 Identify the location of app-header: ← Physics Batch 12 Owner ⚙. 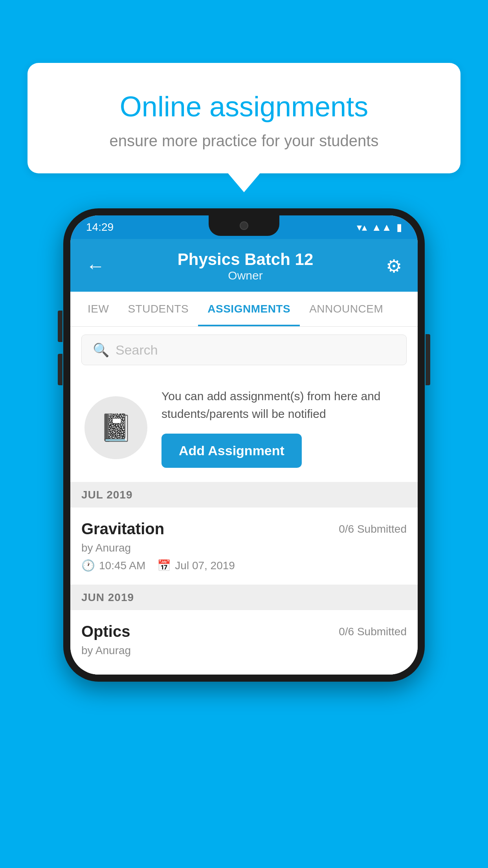
(244, 265).